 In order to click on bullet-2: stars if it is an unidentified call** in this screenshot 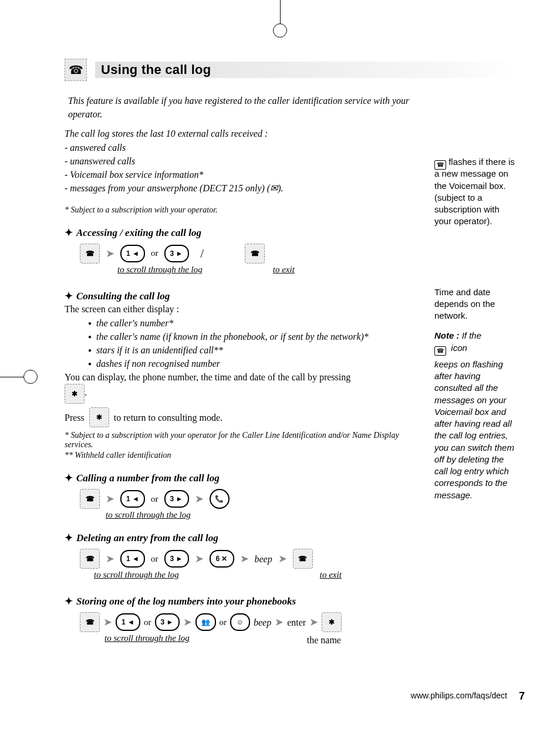, I will do `click(252, 350)`.